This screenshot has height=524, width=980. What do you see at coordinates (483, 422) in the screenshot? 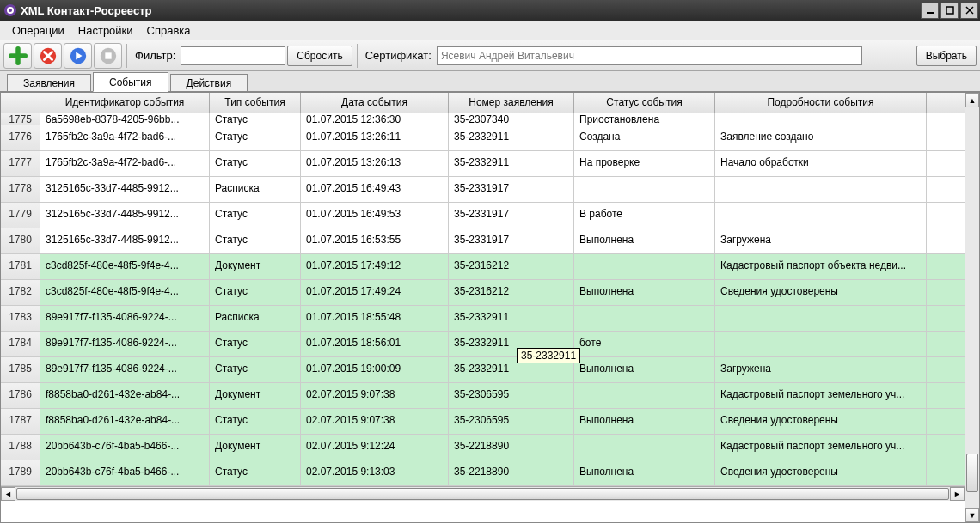
I see `table-row: 1787f8858ba0-d261-432e-ab84-...Статус02.…` at bounding box center [483, 422].